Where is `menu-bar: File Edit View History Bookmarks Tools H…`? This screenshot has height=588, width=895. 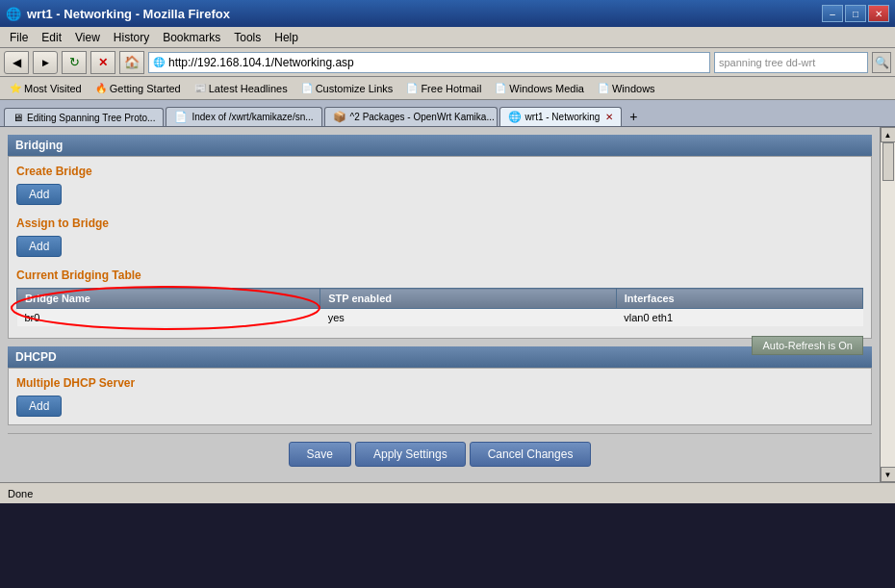 menu-bar: File Edit View History Bookmarks Tools H… is located at coordinates (448, 38).